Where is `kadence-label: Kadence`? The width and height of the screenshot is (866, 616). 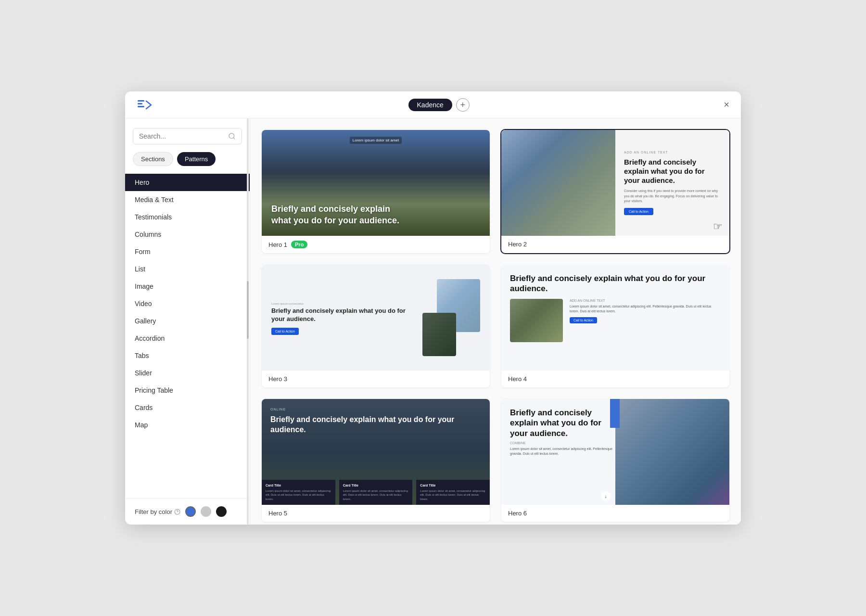
kadence-label: Kadence is located at coordinates (430, 105).